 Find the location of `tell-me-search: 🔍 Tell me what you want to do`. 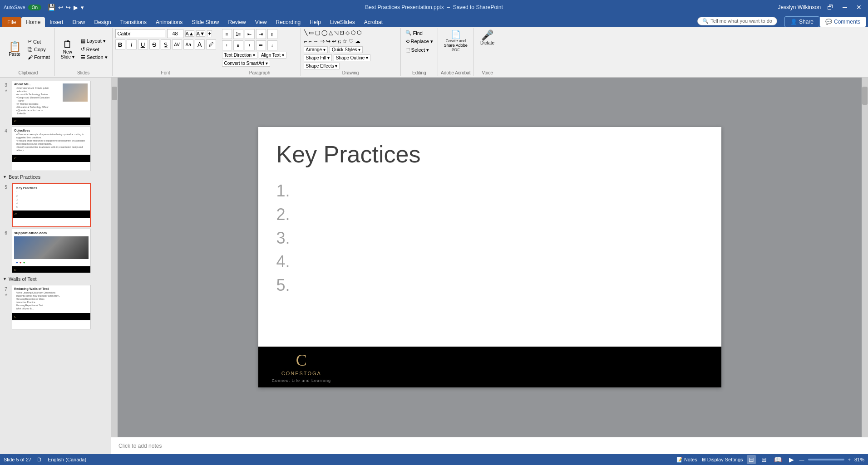

tell-me-search: 🔍 Tell me what you want to do is located at coordinates (737, 21).